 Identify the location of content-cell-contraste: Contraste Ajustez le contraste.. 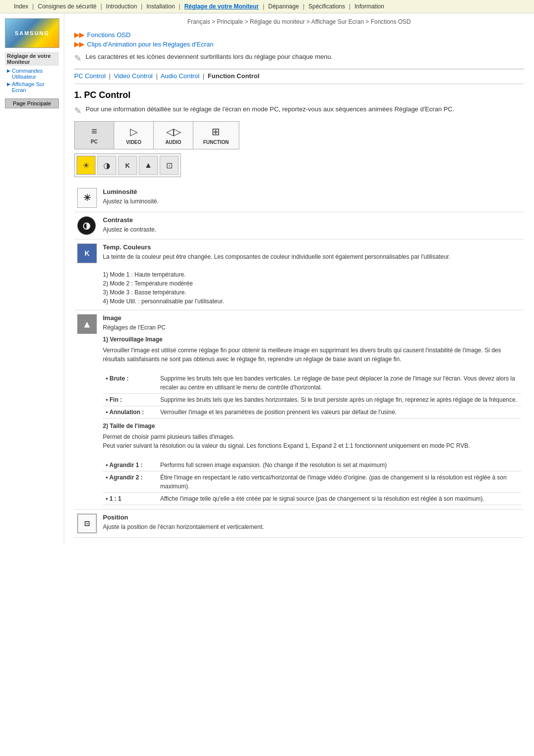
(312, 226).